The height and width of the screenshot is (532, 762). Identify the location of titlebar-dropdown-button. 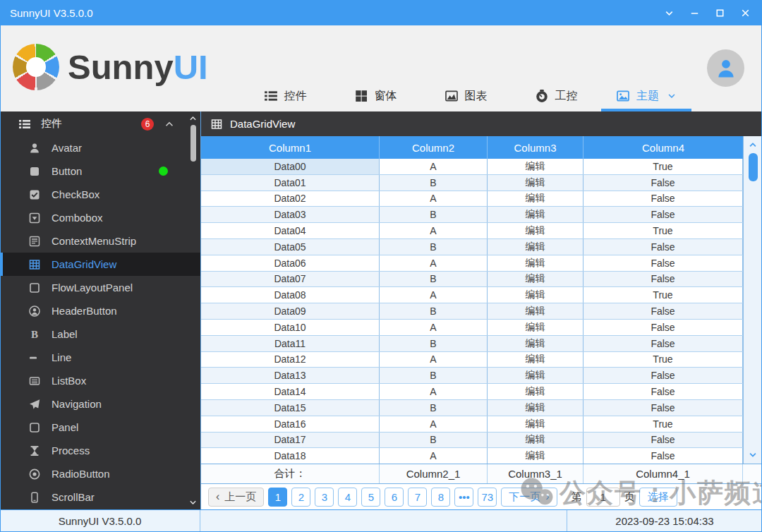
(669, 13).